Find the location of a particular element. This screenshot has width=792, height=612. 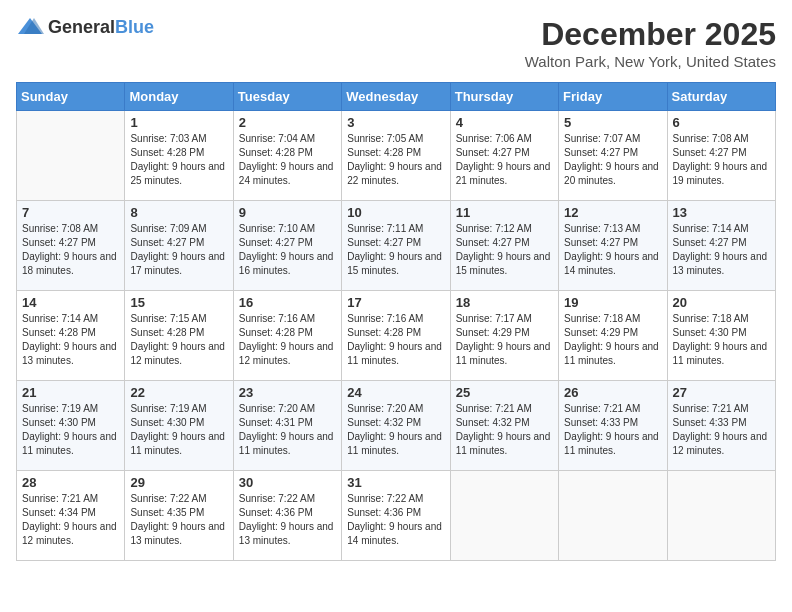

calendar-day-cell: 5Sunrise: 7:07 AM Sunset: 4:27 PM Daylig… is located at coordinates (613, 156).